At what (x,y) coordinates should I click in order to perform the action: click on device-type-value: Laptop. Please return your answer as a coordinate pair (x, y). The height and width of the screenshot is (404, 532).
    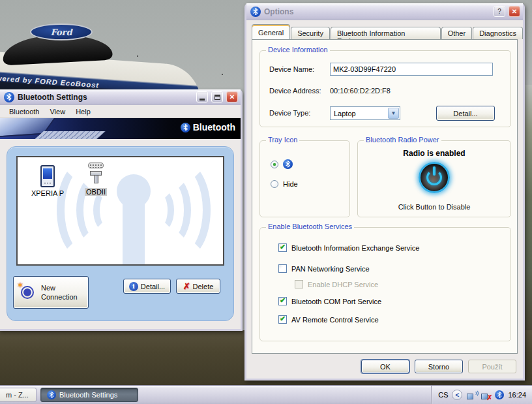
    Looking at the image, I should click on (359, 114).